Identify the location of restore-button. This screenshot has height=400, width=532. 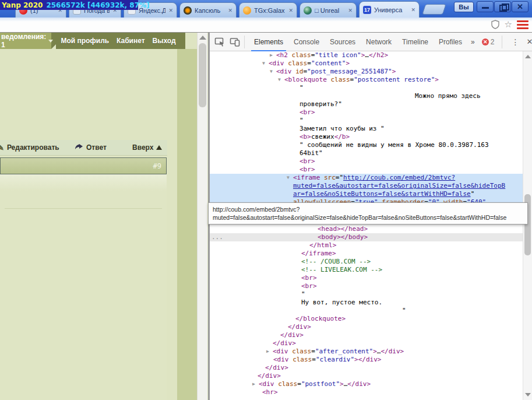
(502, 7).